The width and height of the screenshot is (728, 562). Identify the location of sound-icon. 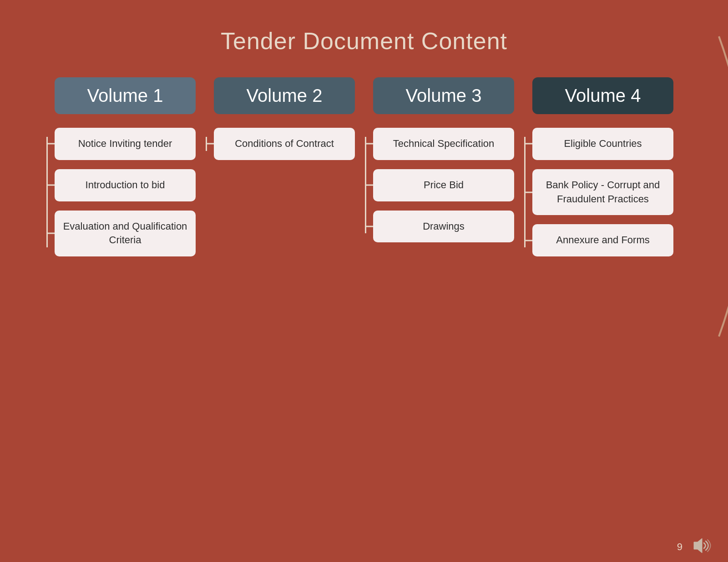
(703, 546).